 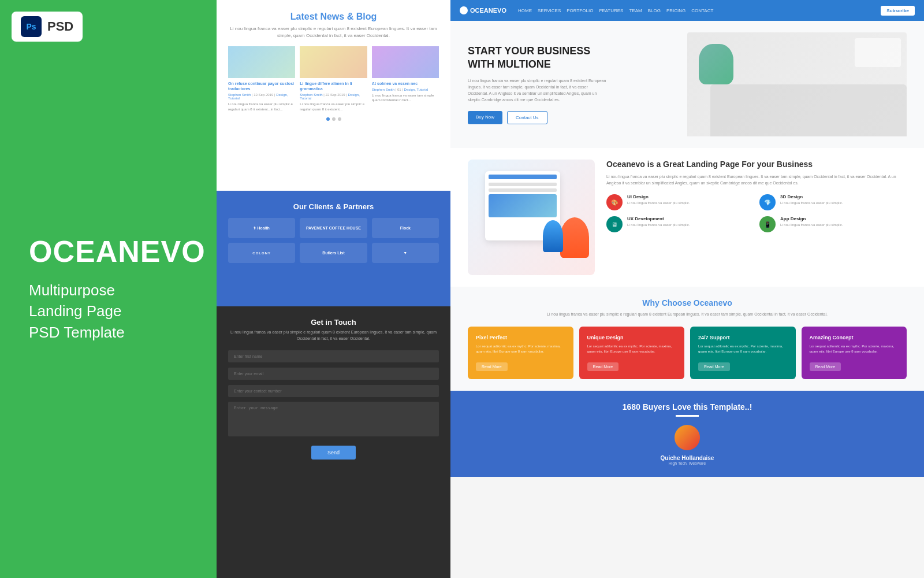 What do you see at coordinates (109, 311) in the screenshot?
I see `brand-subtitle: Multipurpose Landing Page PSD Template` at bounding box center [109, 311].